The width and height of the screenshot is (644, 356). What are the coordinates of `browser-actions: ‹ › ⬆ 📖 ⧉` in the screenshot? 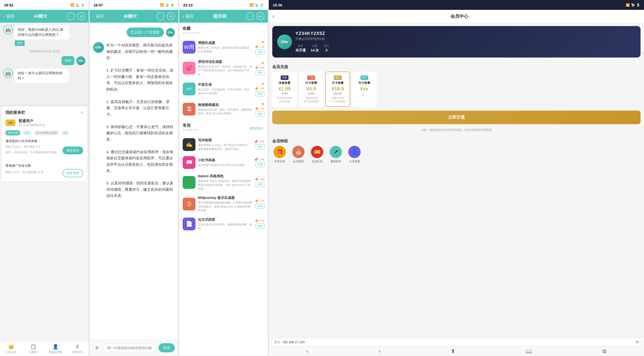 It's located at (456, 351).